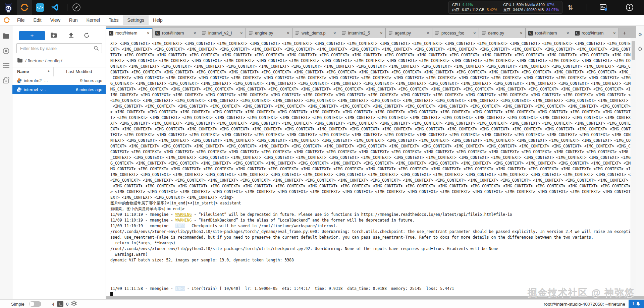 The image size is (644, 308). I want to click on compass-icon, so click(76, 7).